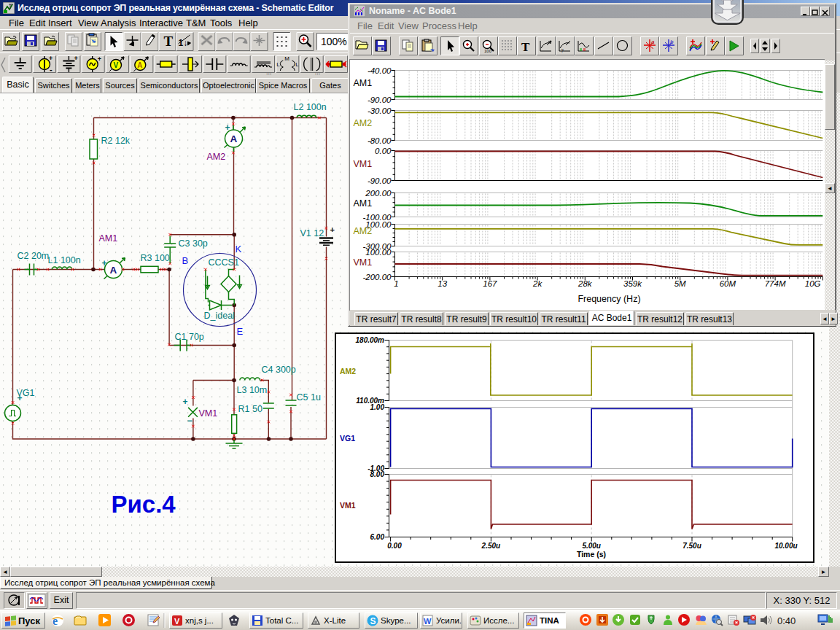 Image resolution: width=840 pixels, height=630 pixels. I want to click on svg-text: 359k, so click(633, 284).